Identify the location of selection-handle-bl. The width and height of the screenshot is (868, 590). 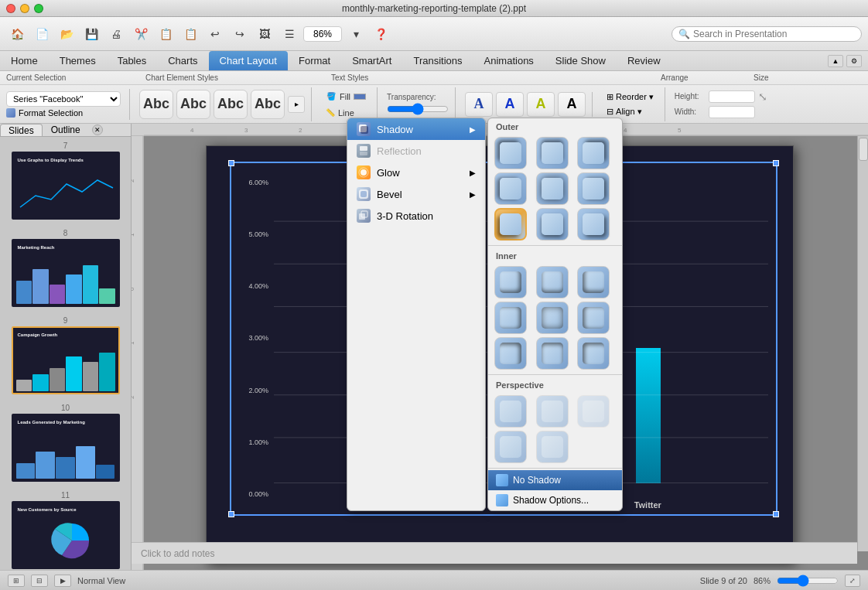
(231, 514).